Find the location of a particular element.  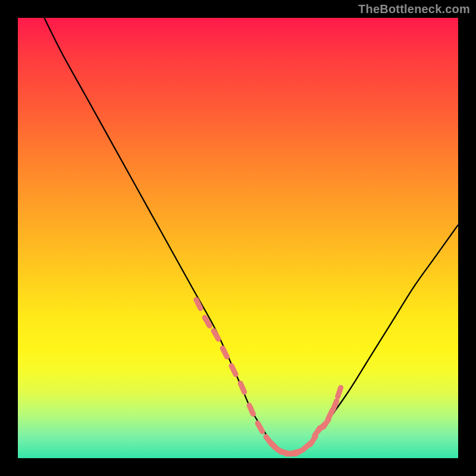

marker-group is located at coordinates (269, 377).